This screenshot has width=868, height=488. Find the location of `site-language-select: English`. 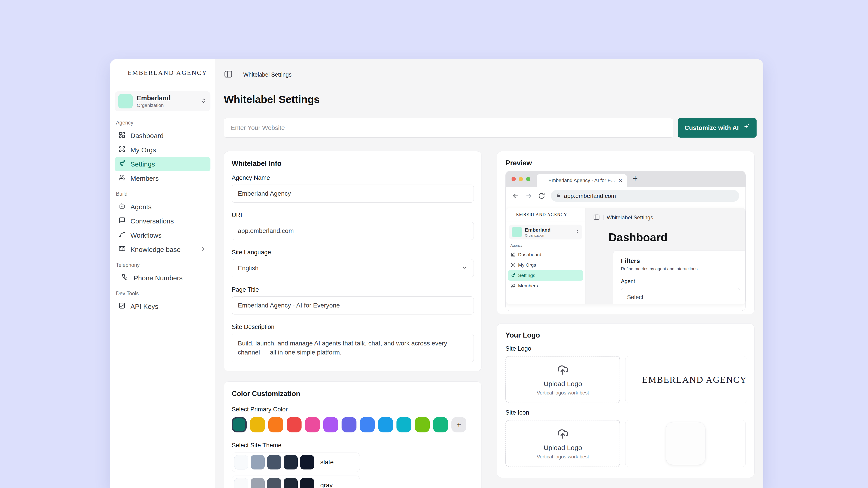

site-language-select: English is located at coordinates (353, 268).